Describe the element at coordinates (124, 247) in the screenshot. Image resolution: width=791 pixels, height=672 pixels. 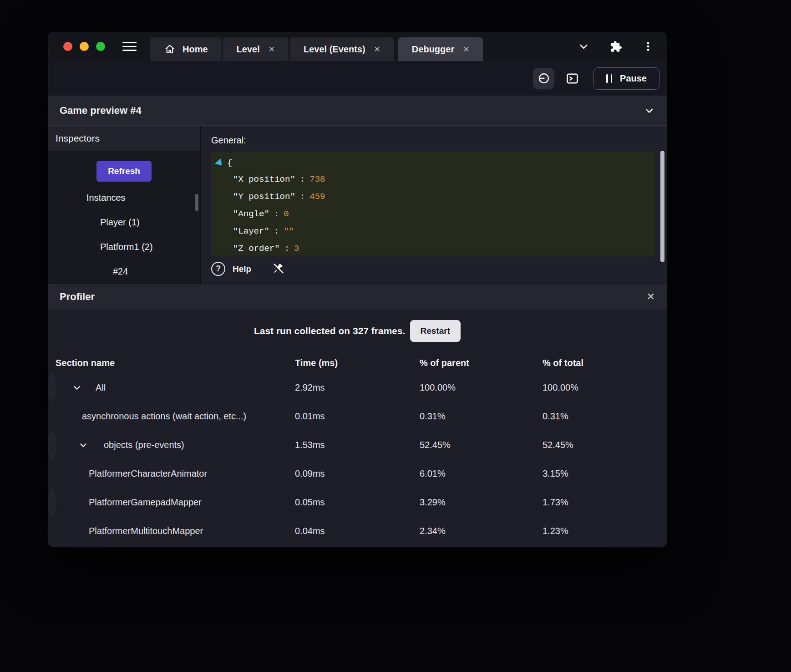
I see `tree-item-platform1: Platform1 (2)` at that location.